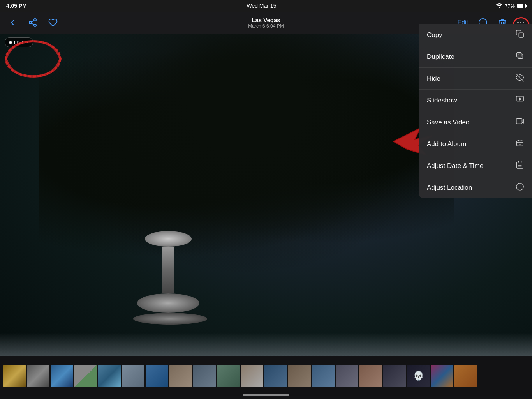 The width and height of the screenshot is (532, 399). What do you see at coordinates (33, 23) in the screenshot?
I see `share-button` at bounding box center [33, 23].